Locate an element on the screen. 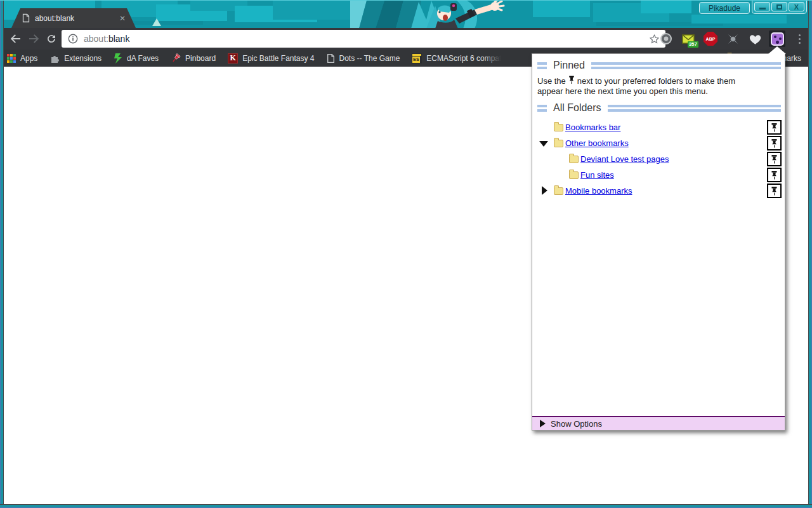 The width and height of the screenshot is (812, 508). collapse-triangle-icon is located at coordinates (544, 144).